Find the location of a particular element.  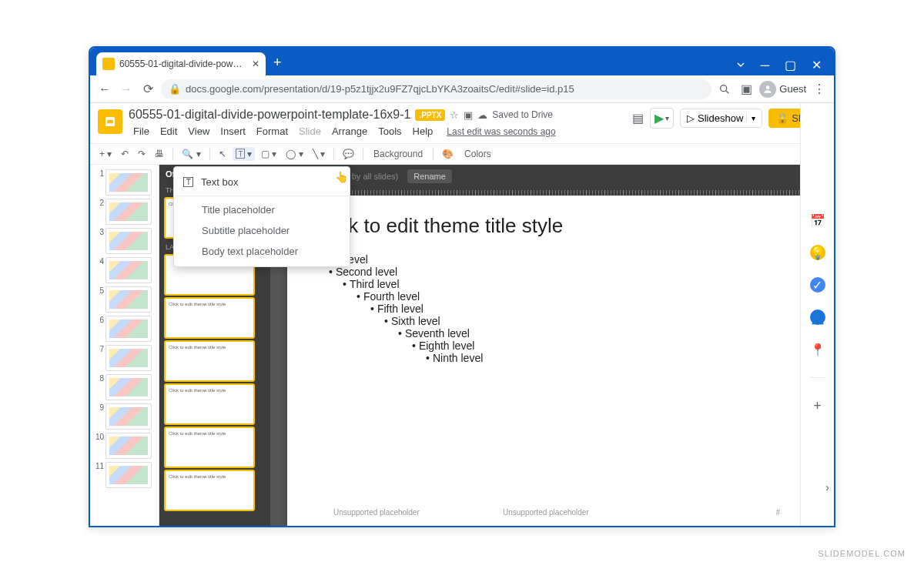

comment-tool: 💬 is located at coordinates (348, 154).